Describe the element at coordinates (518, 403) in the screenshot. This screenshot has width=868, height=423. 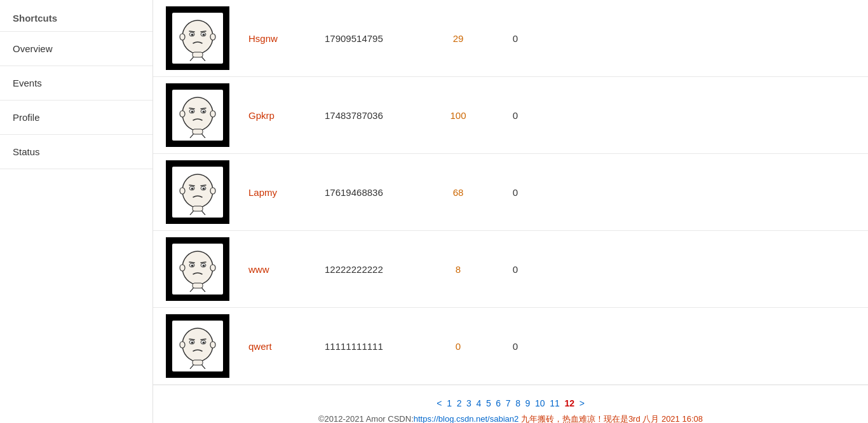
I see `pagination-page-8: 8` at that location.